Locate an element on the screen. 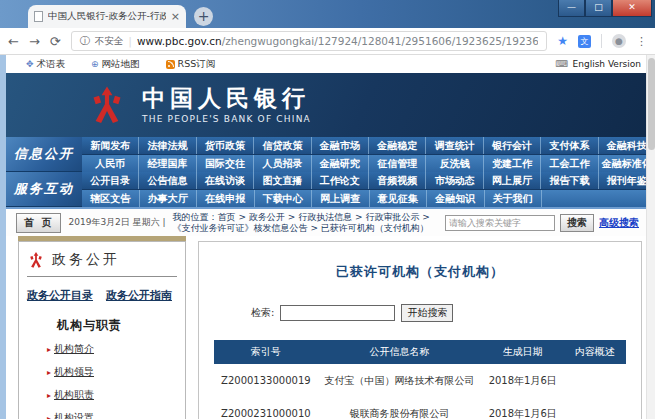 Image resolution: width=655 pixels, height=419 pixels. bookmark-star-icon: ★ is located at coordinates (562, 41).